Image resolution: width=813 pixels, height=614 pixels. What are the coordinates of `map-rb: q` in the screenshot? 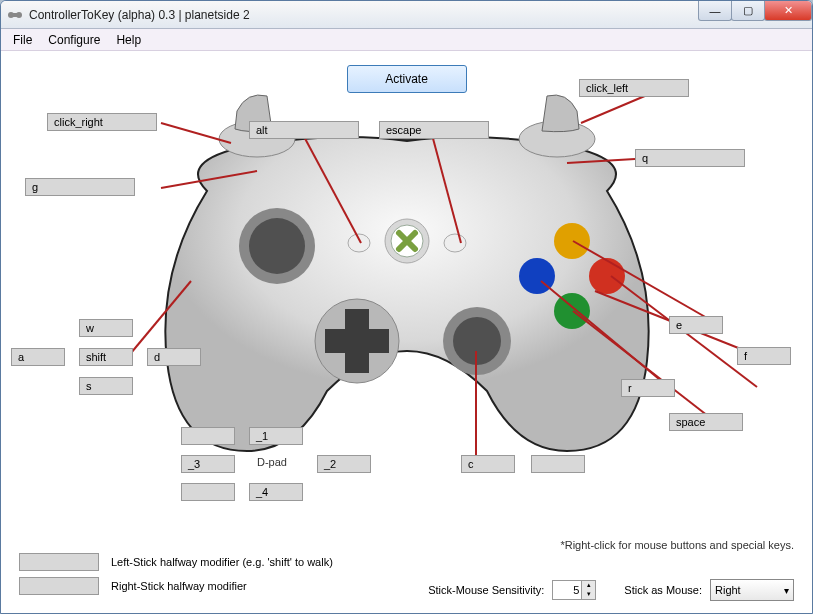 It's located at (690, 158).